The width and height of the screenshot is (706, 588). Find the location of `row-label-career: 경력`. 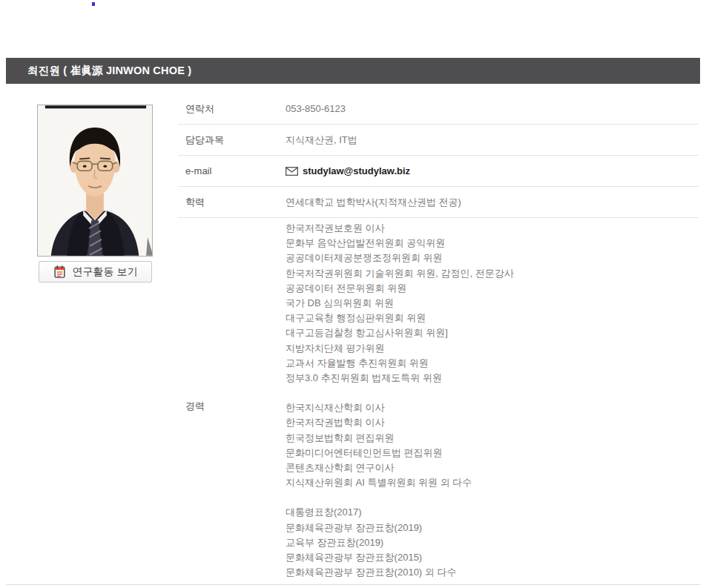

row-label-career: 경력 is located at coordinates (231, 403).